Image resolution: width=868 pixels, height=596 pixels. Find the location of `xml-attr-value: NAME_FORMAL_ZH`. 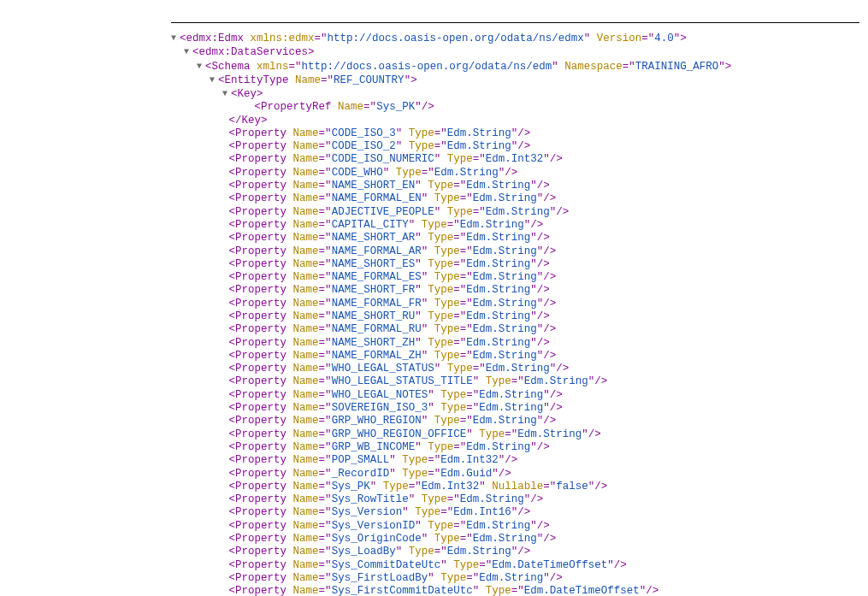

xml-attr-value: NAME_FORMAL_ZH is located at coordinates (376, 356).